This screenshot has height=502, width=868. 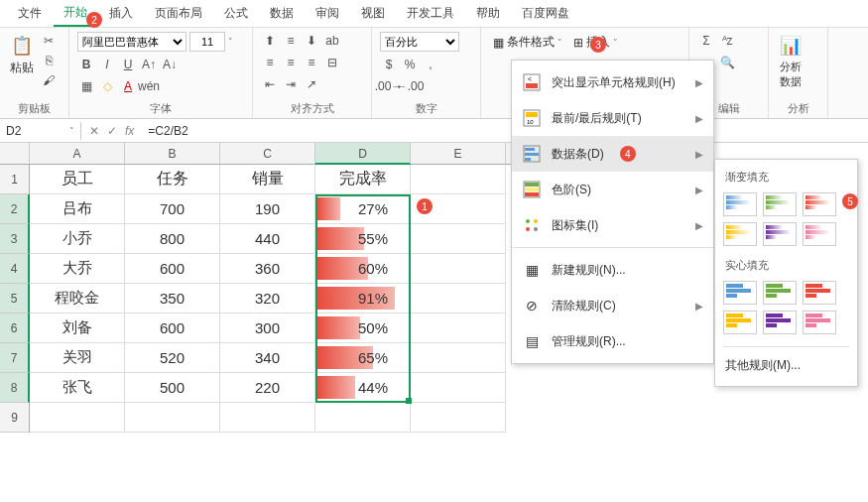 What do you see at coordinates (15, 388) in the screenshot?
I see `row-head-8: 8` at bounding box center [15, 388].